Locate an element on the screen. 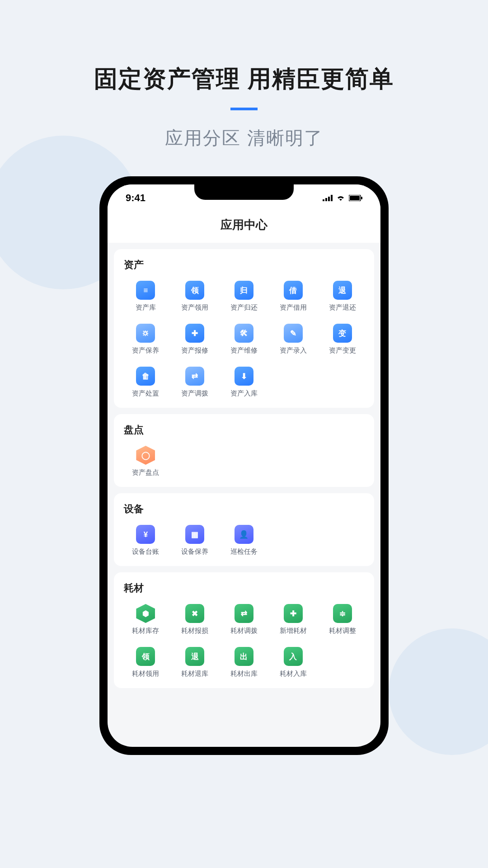 The height and width of the screenshot is (868, 488). user-icon: 👤 is located at coordinates (244, 534).